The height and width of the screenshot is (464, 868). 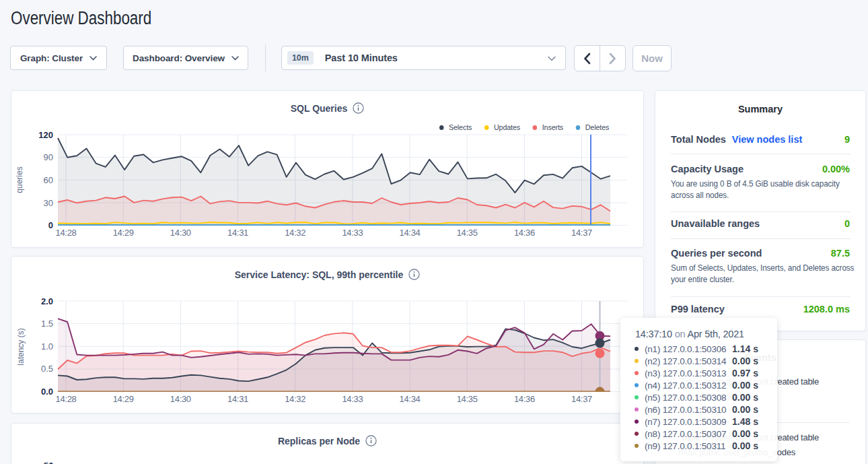 I want to click on svg-text: 0.0, so click(x=47, y=392).